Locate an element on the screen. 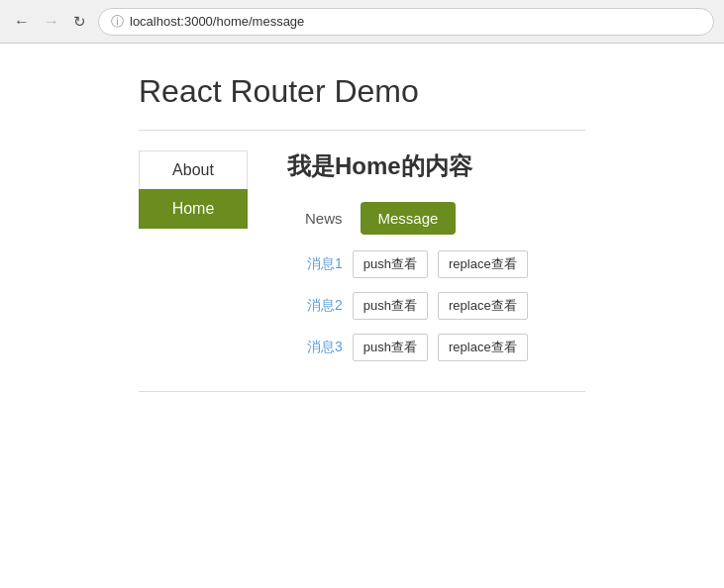  nav-item-about: About is located at coordinates (193, 170).